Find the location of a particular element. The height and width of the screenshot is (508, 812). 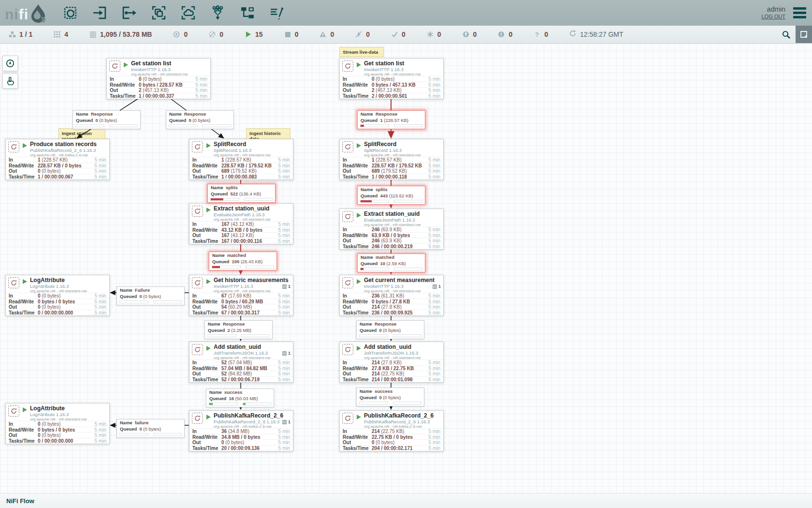

connection-label: Namesplits Queued522 (136.4 KB) is located at coordinates (242, 194).